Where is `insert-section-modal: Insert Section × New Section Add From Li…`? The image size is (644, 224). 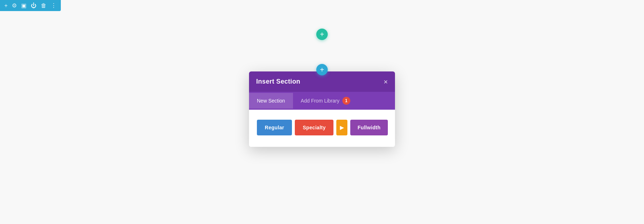
insert-section-modal: Insert Section × New Section Add From Li… is located at coordinates (322, 109).